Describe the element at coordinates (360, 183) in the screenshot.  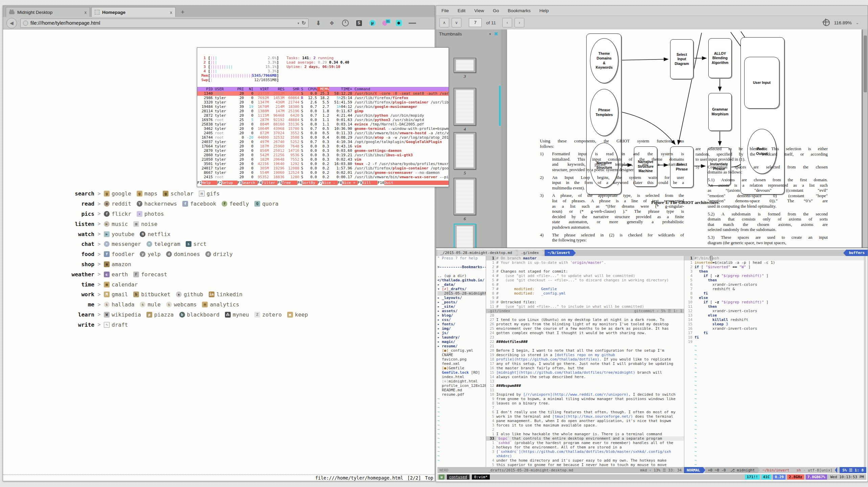
I see `fkey-f9: F9` at that location.